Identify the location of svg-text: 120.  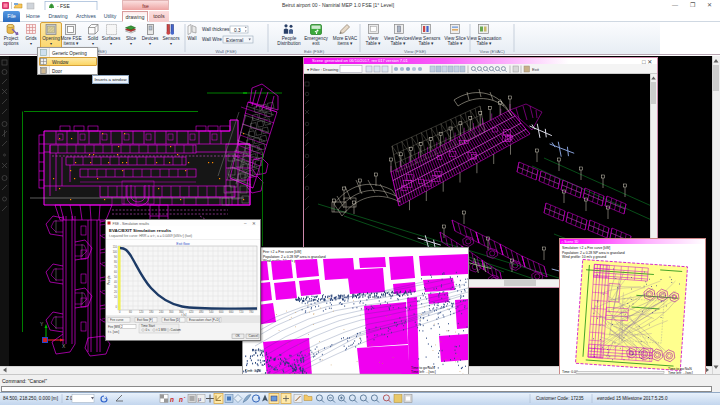
(142, 312).